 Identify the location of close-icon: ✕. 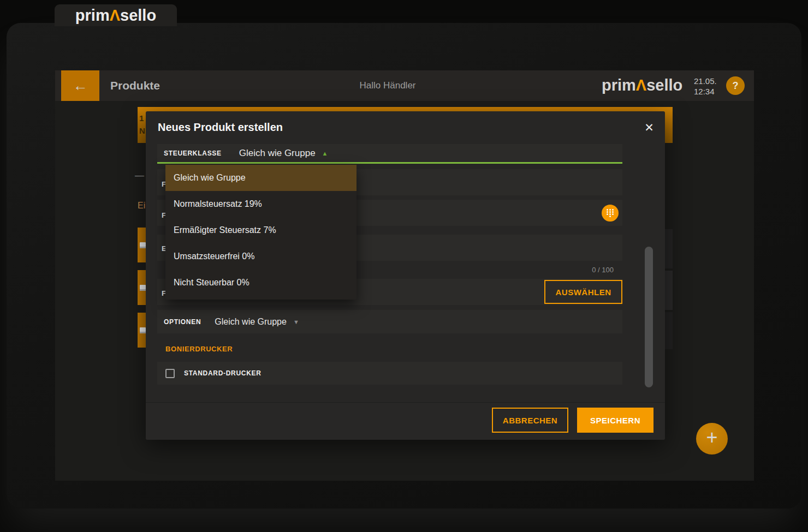
(649, 128).